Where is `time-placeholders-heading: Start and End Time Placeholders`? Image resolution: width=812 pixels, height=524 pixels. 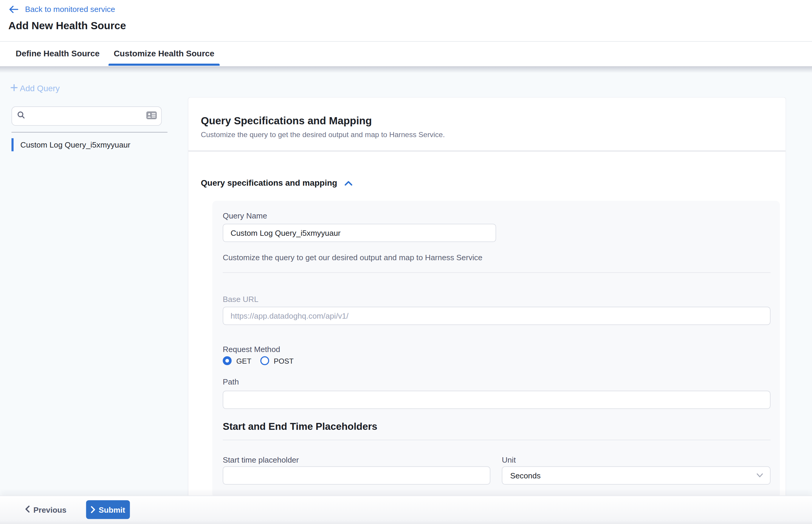
time-placeholders-heading: Start and End Time Placeholders is located at coordinates (300, 427).